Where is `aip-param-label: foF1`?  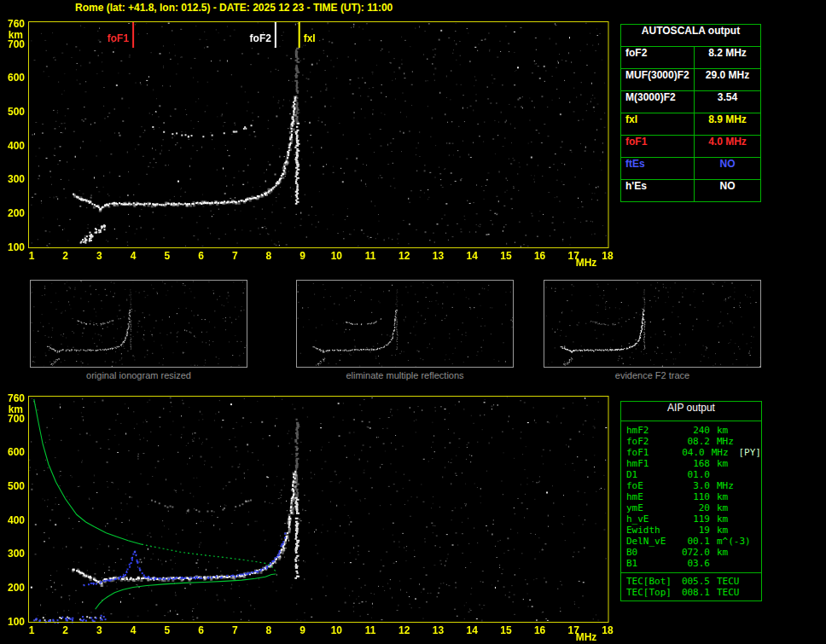 aip-param-label: foF1 is located at coordinates (647, 452).